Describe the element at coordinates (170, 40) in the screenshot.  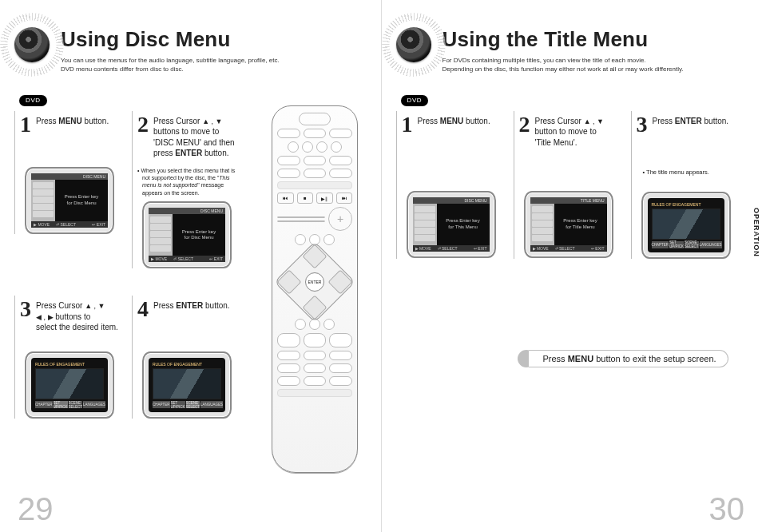
I see `page-title: Using Disc Menu` at that location.